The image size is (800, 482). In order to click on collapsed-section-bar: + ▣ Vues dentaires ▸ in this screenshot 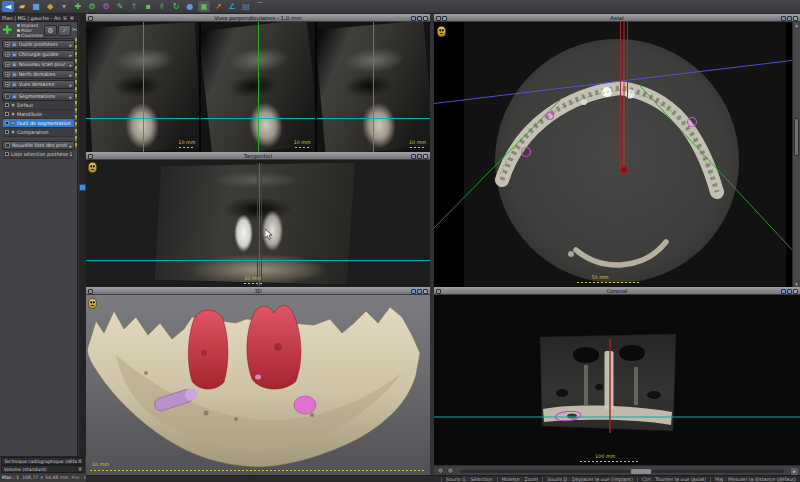, I will do `click(38, 84)`.